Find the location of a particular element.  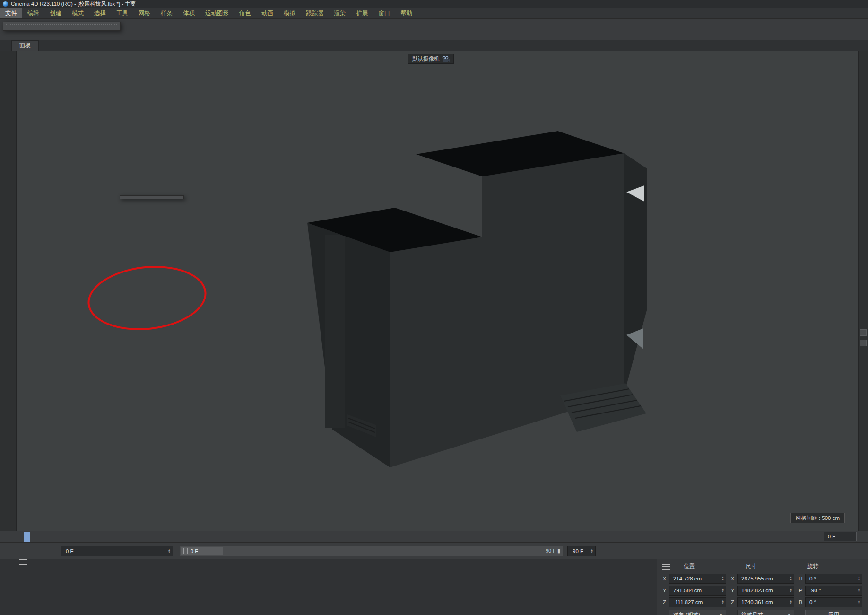

pos-x-label: X is located at coordinates (665, 579).